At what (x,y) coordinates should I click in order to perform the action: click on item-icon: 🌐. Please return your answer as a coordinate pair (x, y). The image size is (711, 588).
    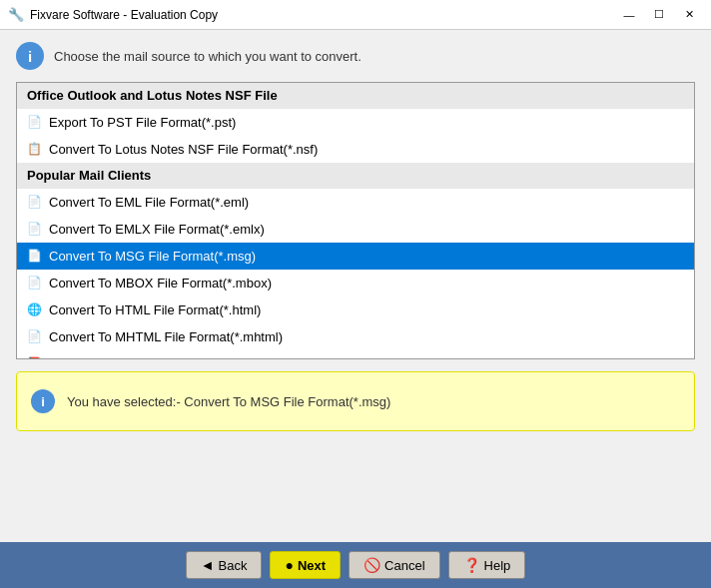
    Looking at the image, I should click on (34, 309).